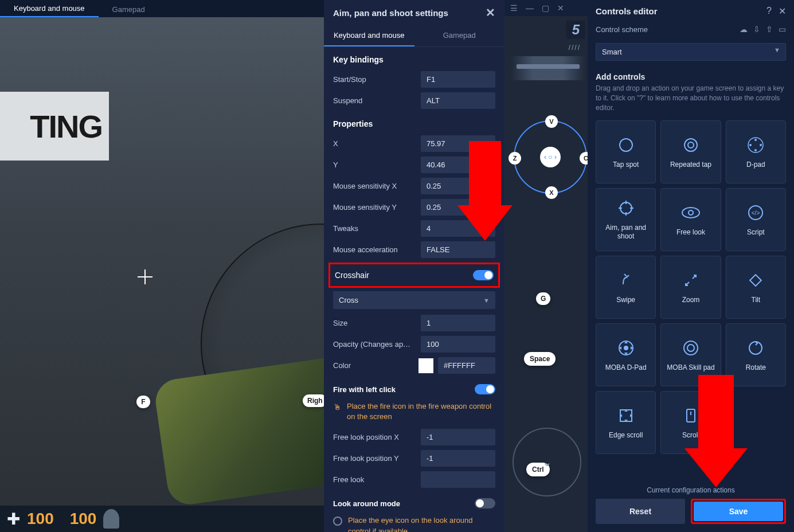  Describe the element at coordinates (485, 503) in the screenshot. I see `toggle-look-around` at that location.